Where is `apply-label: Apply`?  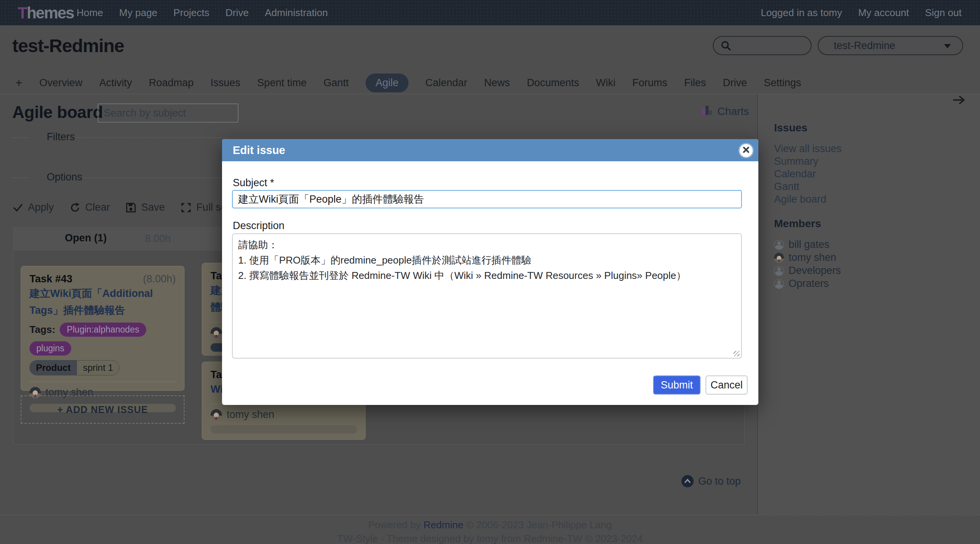
apply-label: Apply is located at coordinates (41, 208).